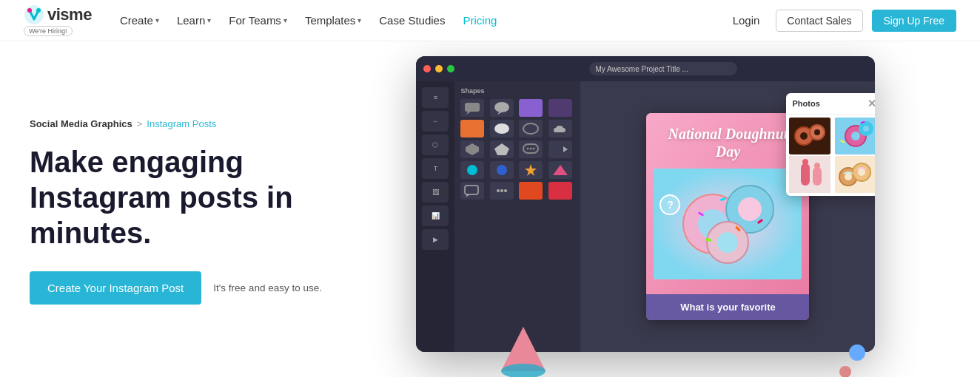 The image size is (980, 377). Describe the element at coordinates (435, 121) in the screenshot. I see `tool-icon-back: ←` at that location.